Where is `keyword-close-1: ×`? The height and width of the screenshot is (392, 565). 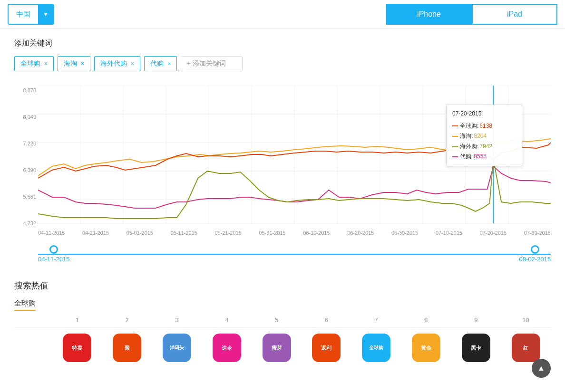
keyword-close-1: × is located at coordinates (83, 64).